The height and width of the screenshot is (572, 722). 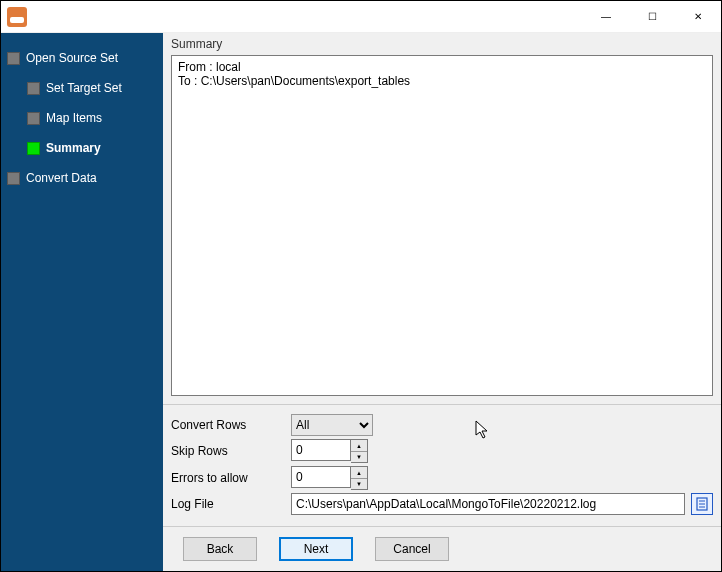 What do you see at coordinates (316, 549) in the screenshot?
I see `next-button: Next` at bounding box center [316, 549].